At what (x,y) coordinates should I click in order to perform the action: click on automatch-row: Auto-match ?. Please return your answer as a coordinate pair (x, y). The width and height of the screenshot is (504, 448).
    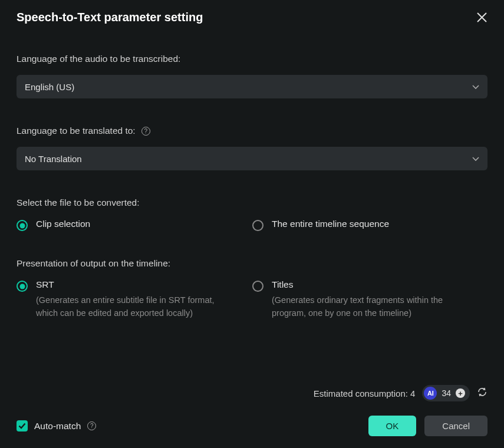
    Looking at the image, I should click on (57, 426).